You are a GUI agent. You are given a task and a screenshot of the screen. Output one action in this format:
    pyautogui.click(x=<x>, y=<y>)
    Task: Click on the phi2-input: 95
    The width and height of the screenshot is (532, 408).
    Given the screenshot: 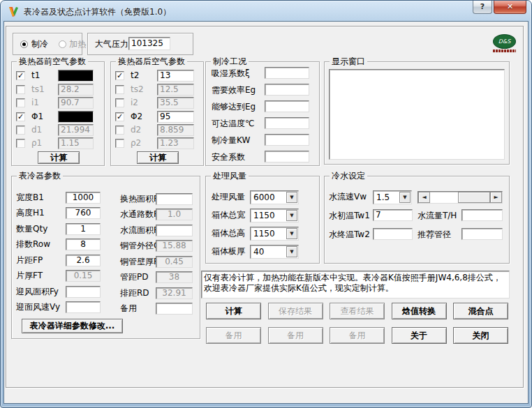 What is the action you would take?
    pyautogui.click(x=176, y=117)
    